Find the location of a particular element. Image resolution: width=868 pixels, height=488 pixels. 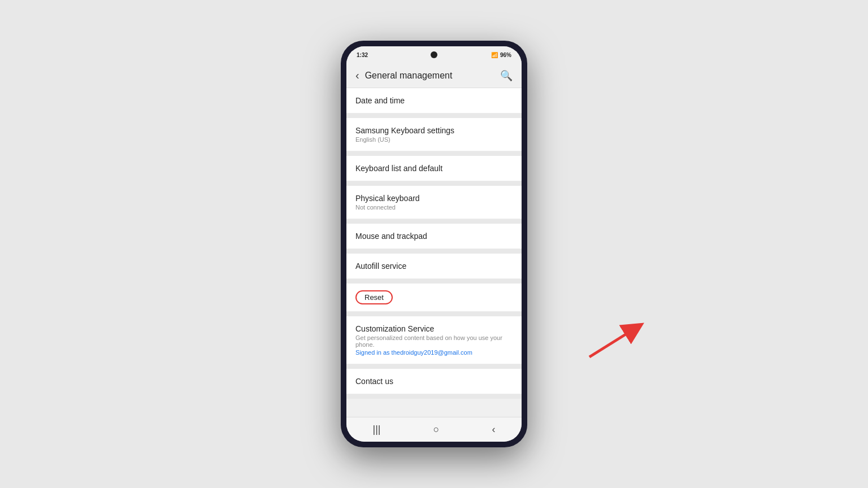

camera-notch is located at coordinates (434, 55).